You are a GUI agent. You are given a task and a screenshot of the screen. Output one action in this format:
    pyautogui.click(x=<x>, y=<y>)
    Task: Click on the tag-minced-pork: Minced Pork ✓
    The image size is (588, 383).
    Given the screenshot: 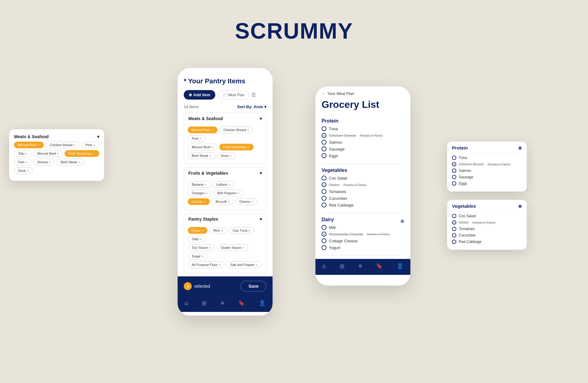 What is the action you would take?
    pyautogui.click(x=203, y=130)
    